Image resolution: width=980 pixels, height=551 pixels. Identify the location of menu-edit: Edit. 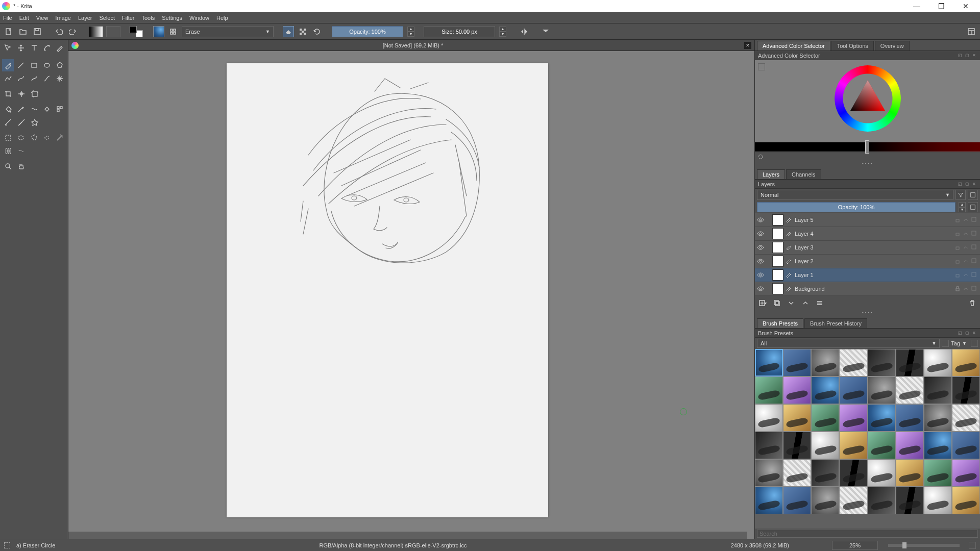
(24, 18).